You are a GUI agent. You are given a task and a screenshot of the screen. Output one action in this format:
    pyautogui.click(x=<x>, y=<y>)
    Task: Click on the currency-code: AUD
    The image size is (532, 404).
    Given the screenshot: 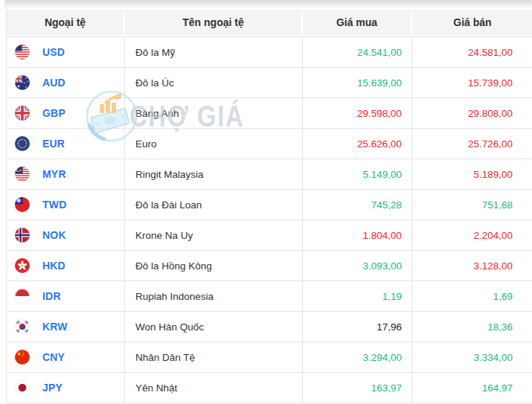 What is the action you would take?
    pyautogui.click(x=54, y=83)
    